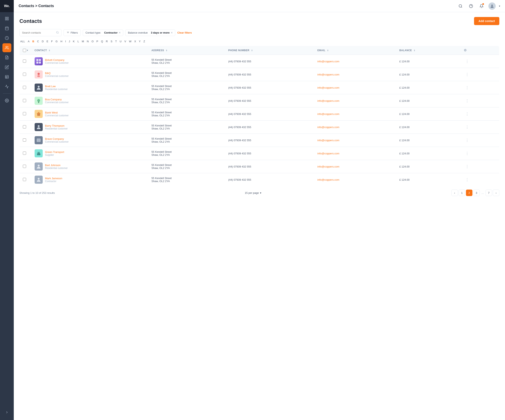 This screenshot has height=420, width=505. What do you see at coordinates (7, 100) in the screenshot?
I see `sidebar-item-settings` at bounding box center [7, 100].